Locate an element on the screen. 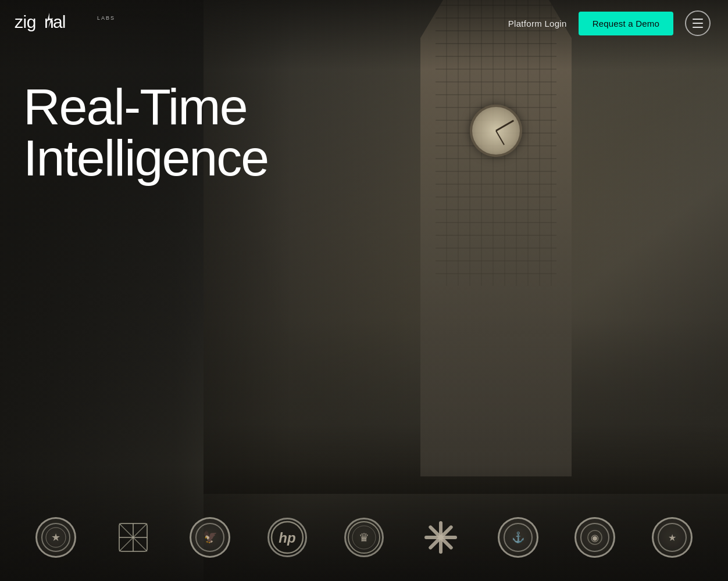 The height and width of the screenshot is (581, 728). dhs-edu-inner: ⚓ is located at coordinates (518, 537).